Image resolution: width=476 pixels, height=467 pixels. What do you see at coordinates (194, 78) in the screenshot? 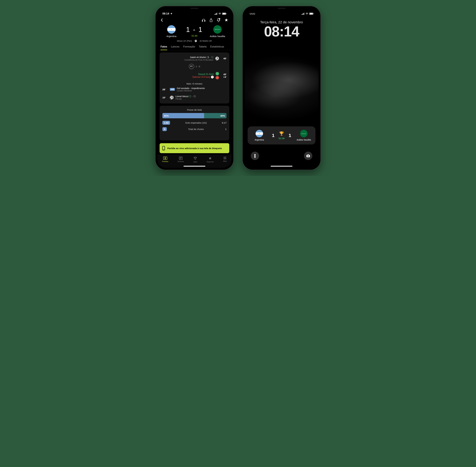
I see `timeline-card: Saleh Al-Shehri (1 - 1) Assistência de F…` at bounding box center [194, 78].